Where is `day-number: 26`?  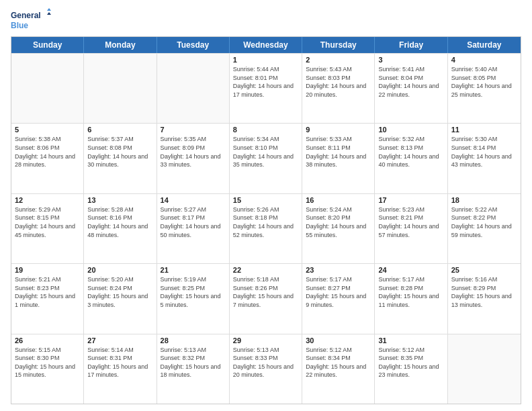
day-number: 26 is located at coordinates (47, 340).